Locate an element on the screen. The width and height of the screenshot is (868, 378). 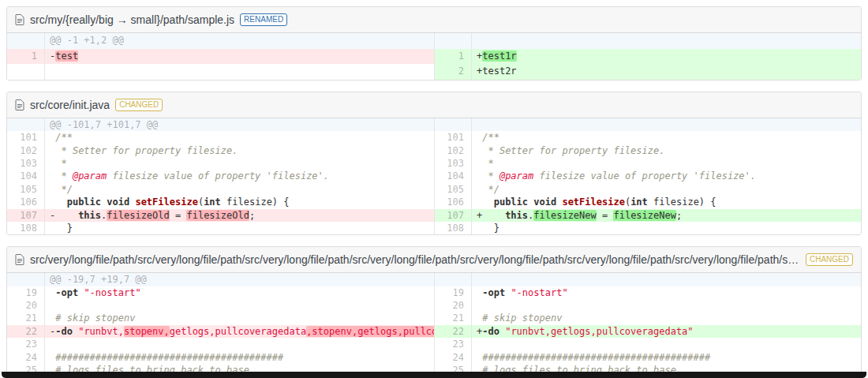
code-token: /** is located at coordinates (491, 137).